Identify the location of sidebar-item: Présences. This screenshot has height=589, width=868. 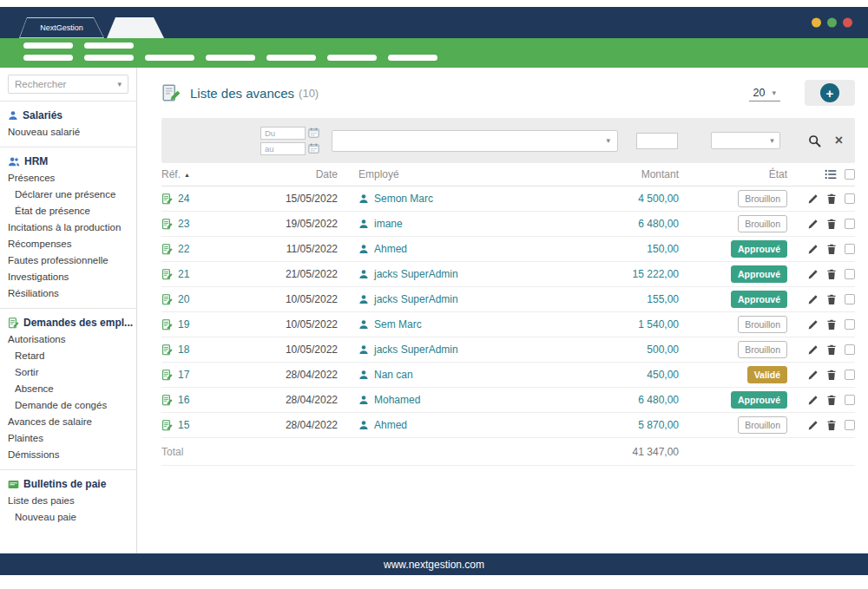
(68, 177).